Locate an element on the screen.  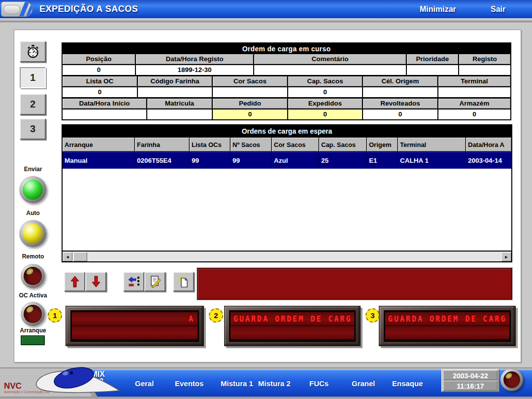
value-cell-data-hora-registo: 1899-12-30 is located at coordinates (195, 70).